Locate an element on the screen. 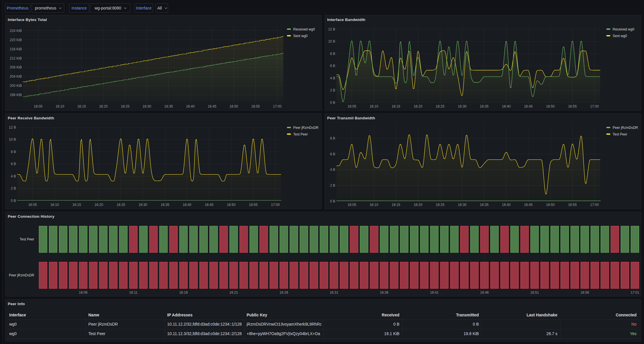 Image resolution: width=644 pixels, height=344 pixels. svg-text: 16:46 is located at coordinates (484, 293).